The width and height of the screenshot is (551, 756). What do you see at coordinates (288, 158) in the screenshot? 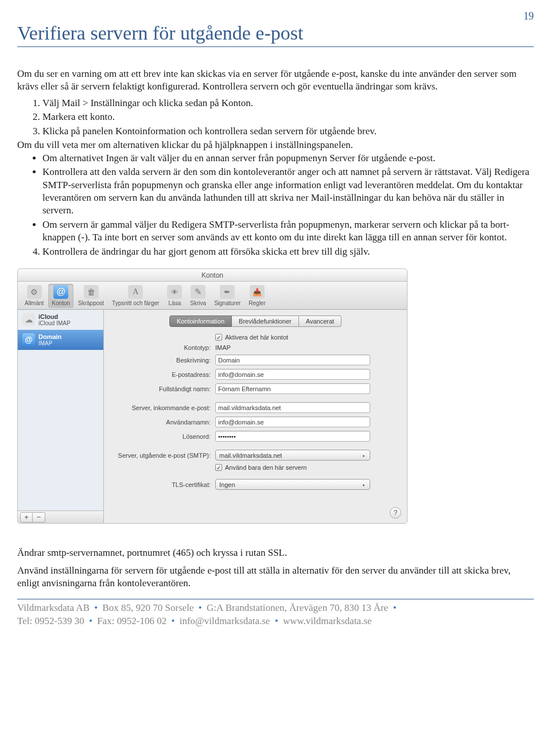
I see `bullet-none-option: Om alternativet Ingen är valt väljer du …` at bounding box center [288, 158].